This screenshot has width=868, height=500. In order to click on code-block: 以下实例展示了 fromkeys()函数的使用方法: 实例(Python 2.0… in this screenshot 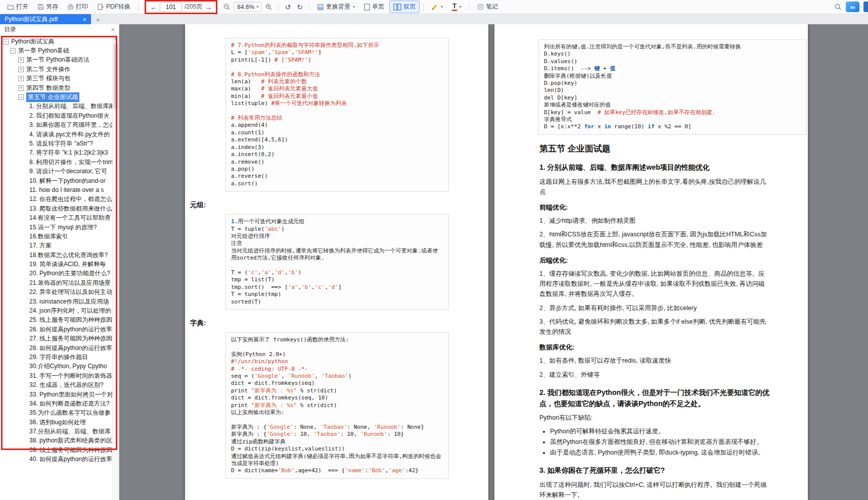, I will do `click(337, 406)`.